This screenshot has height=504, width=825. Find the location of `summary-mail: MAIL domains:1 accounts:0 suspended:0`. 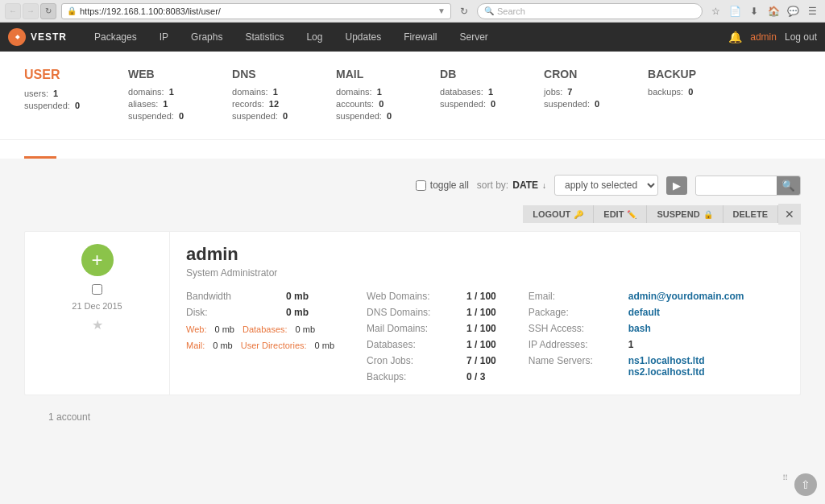

summary-mail: MAIL domains:1 accounts:0 suspended:0 is located at coordinates (364, 95).